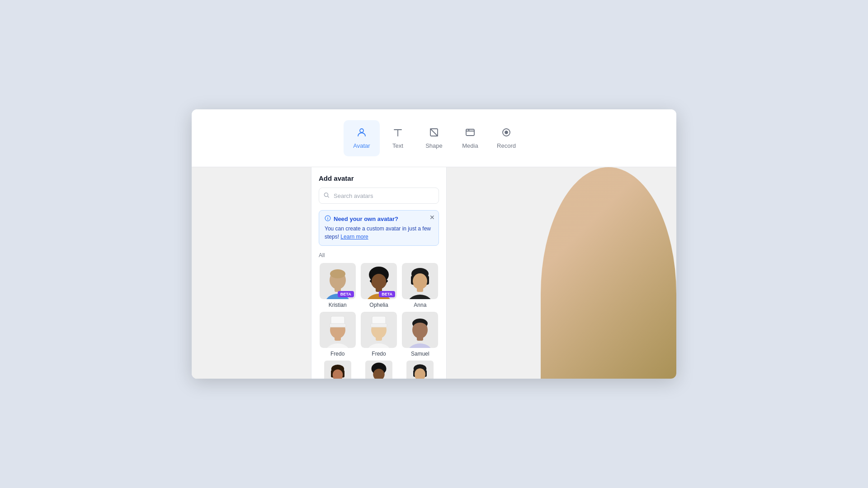 The width and height of the screenshot is (868, 488). Describe the element at coordinates (338, 370) in the screenshot. I see `avatar-img-isabel` at that location.